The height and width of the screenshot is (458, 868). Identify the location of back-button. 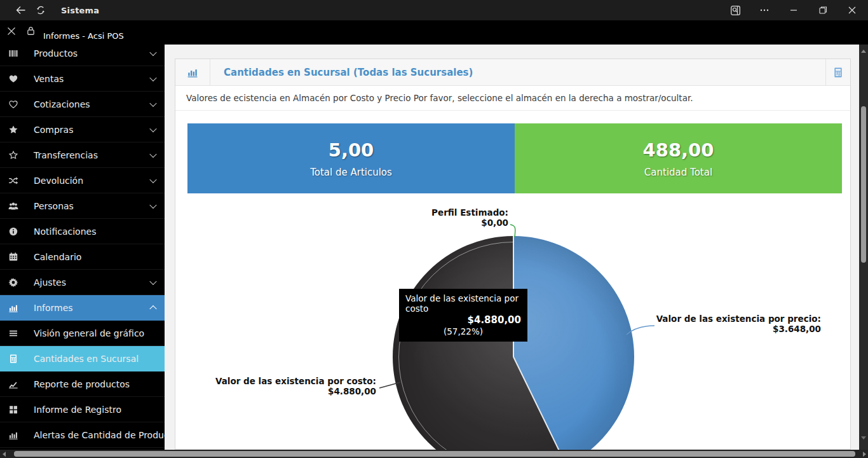
(20, 10).